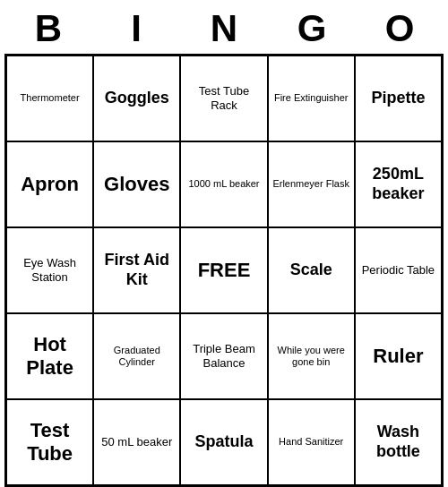  Describe the element at coordinates (136, 356) in the screenshot. I see `bingo-cell: Graduated Cylinder` at that location.